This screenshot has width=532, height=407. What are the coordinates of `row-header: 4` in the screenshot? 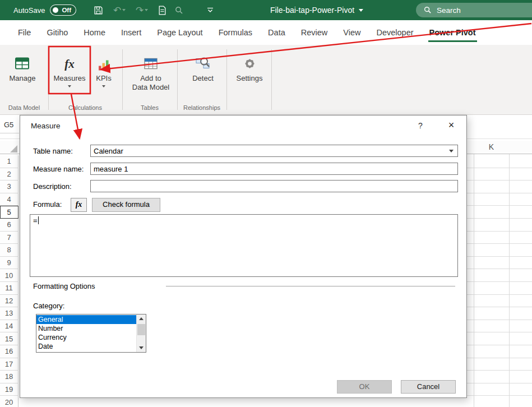 It's located at (9, 200).